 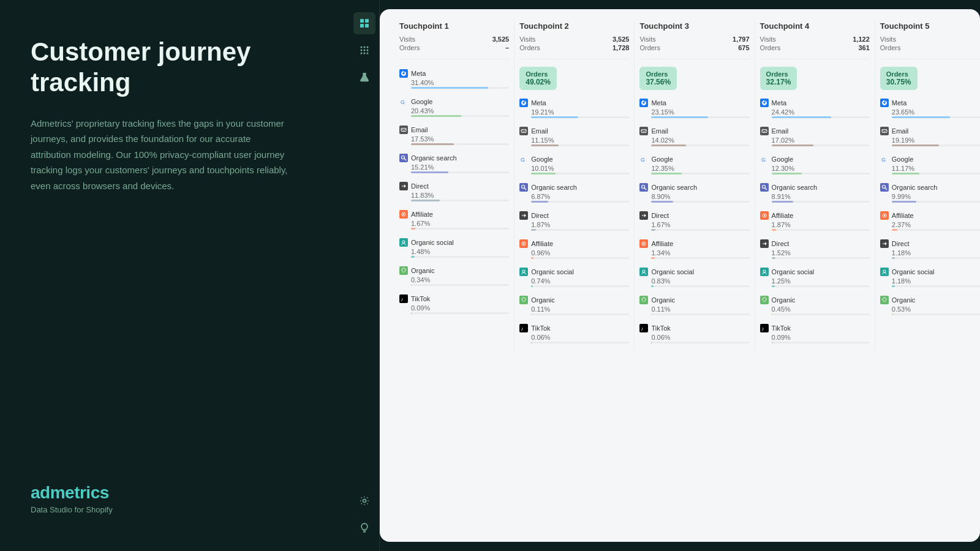 I want to click on tp-title-4: Touchpoint 4, so click(x=815, y=26).